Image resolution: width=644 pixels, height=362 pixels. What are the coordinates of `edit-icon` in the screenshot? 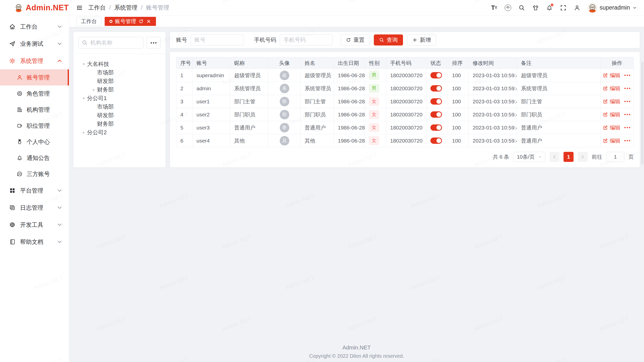 It's located at (605, 75).